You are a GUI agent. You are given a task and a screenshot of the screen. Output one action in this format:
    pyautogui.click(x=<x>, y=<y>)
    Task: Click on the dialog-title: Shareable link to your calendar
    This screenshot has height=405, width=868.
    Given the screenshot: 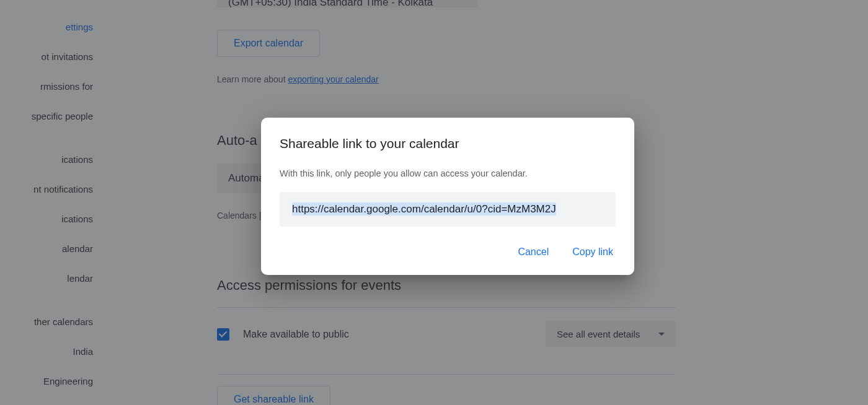 What is the action you would take?
    pyautogui.click(x=448, y=144)
    